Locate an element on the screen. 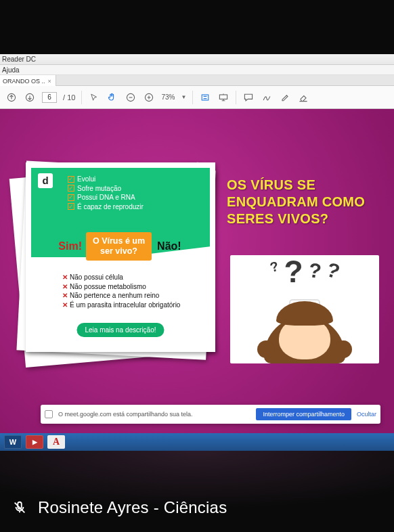 The height and width of the screenshot is (532, 394). nao-label: Não! is located at coordinates (169, 246).